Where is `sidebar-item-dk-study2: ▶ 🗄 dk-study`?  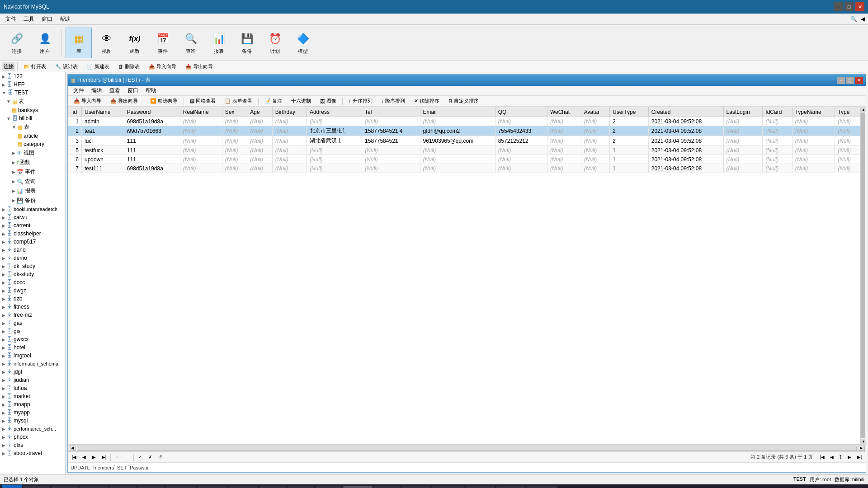
sidebar-item-dk-study2: ▶ 🗄 dk-study is located at coordinates (33, 274).